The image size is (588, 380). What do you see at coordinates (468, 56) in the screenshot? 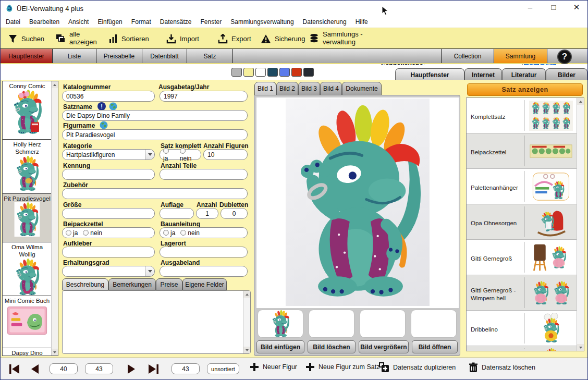
I see `tab-collection: Collection` at bounding box center [468, 56].